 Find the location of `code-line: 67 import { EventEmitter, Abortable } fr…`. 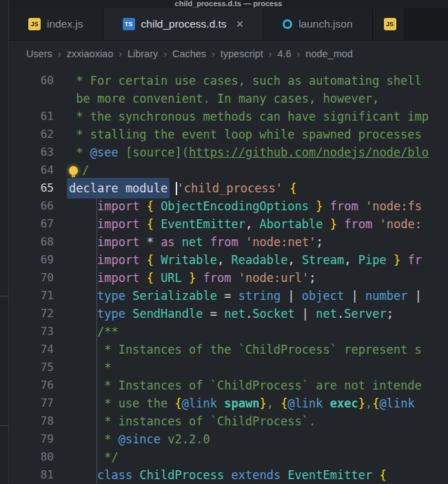

code-line: 67 import { EventEmitter, Abortable } fr… is located at coordinates (229, 224).